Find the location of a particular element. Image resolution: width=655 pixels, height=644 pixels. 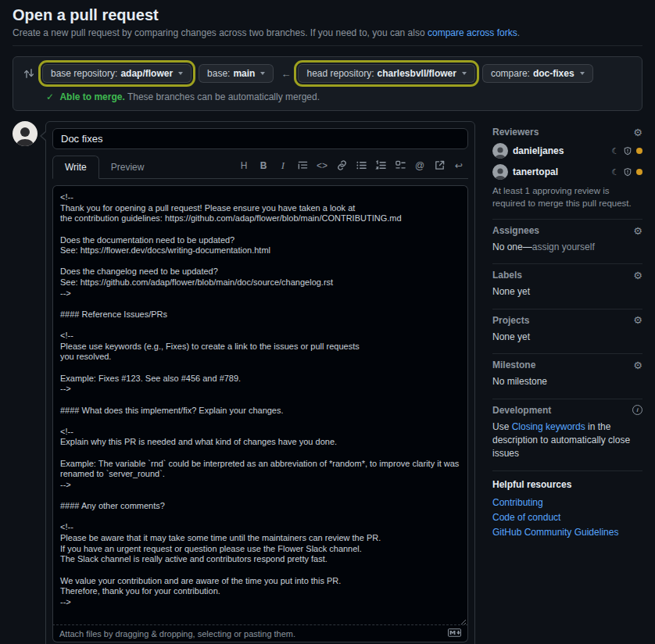

editor-tabs: Write Preview H B I <> is located at coordinates (260, 167).